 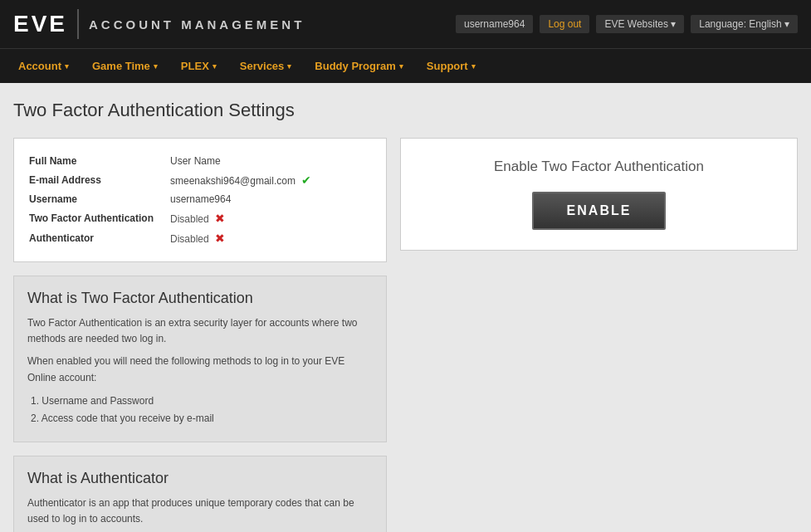 What do you see at coordinates (43, 66) in the screenshot?
I see `nav-account: Account ▾` at bounding box center [43, 66].